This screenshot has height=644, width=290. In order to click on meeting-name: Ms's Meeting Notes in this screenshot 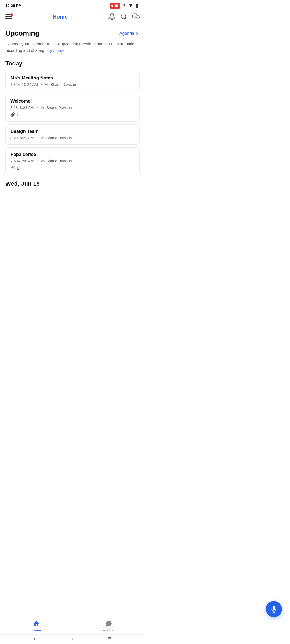, I will do `click(73, 78)`.